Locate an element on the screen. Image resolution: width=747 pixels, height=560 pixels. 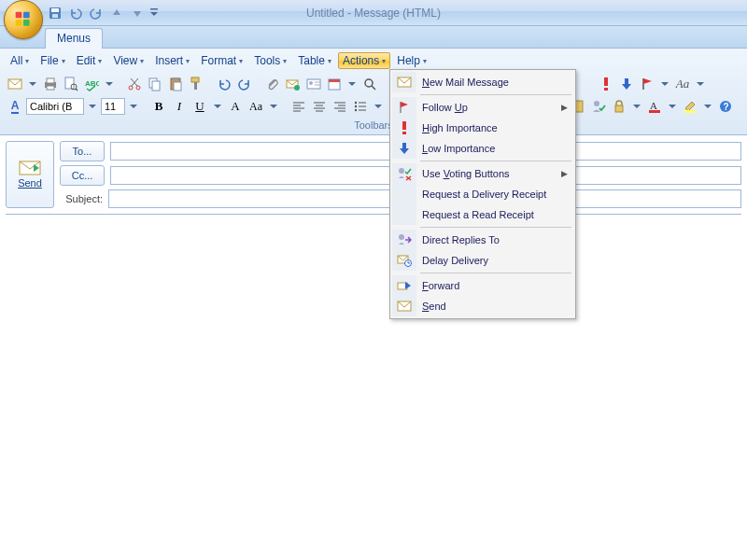
paste-button is located at coordinates (176, 84).